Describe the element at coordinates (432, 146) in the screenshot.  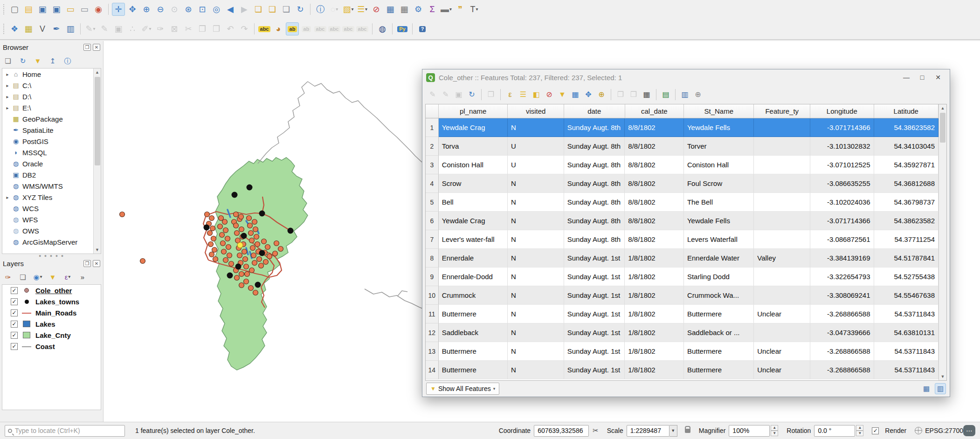
I see `row-number: 2` at that location.